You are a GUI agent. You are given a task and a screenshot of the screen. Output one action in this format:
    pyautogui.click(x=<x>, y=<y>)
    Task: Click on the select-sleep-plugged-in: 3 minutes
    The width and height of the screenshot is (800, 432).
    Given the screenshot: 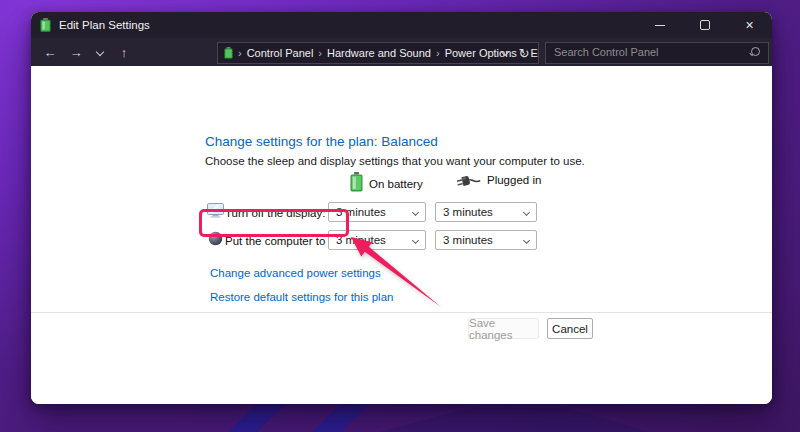 What is the action you would take?
    pyautogui.click(x=486, y=240)
    